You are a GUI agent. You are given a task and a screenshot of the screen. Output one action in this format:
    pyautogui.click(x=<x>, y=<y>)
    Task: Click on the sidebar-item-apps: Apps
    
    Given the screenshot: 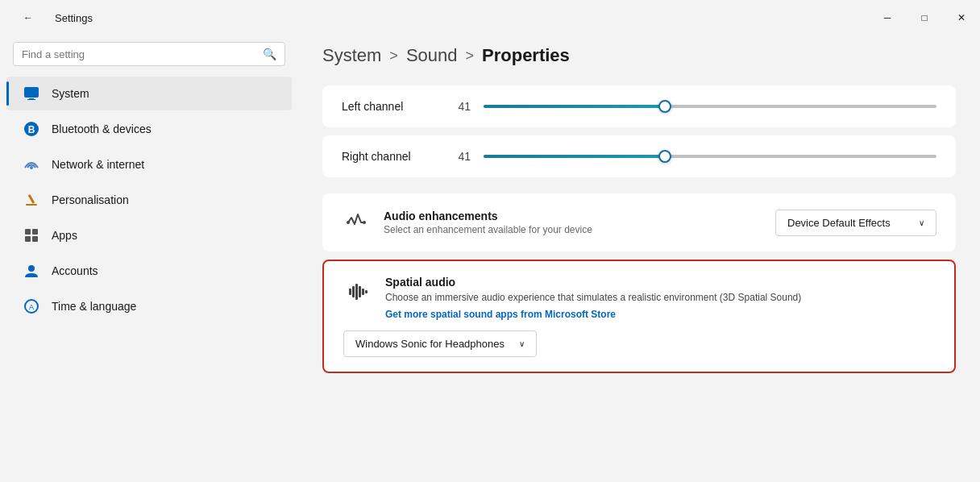 What is the action you would take?
    pyautogui.click(x=149, y=235)
    